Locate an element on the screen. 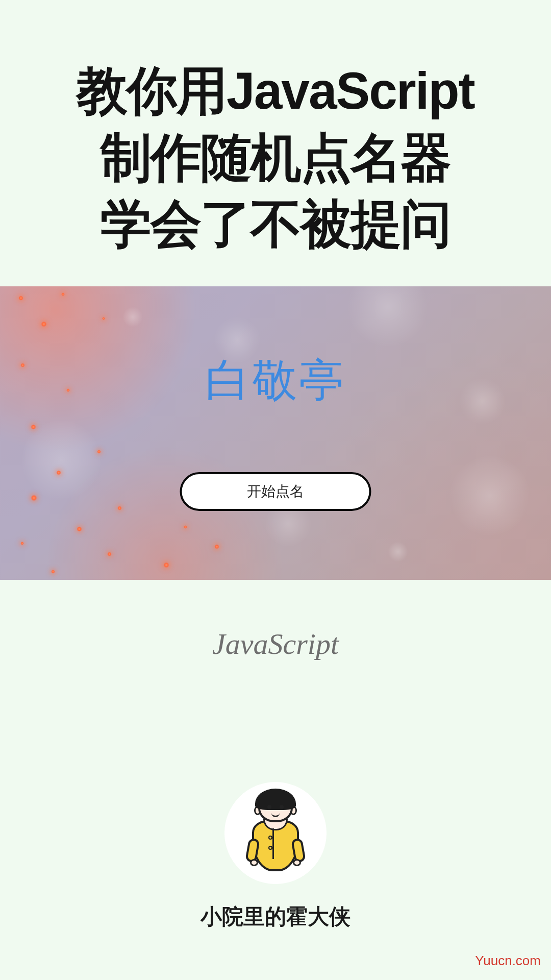 The width and height of the screenshot is (551, 980). watermark: Yuucn.com is located at coordinates (508, 961).